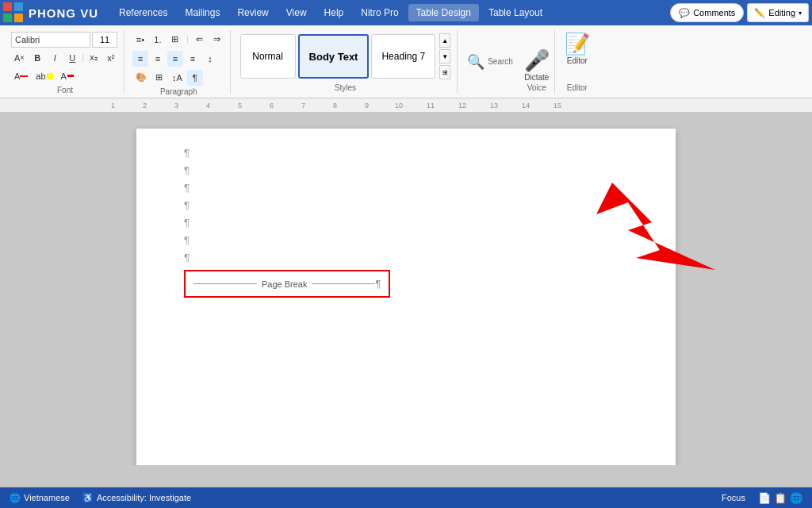  What do you see at coordinates (268, 56) in the screenshot?
I see `style-normal-button: Normal` at bounding box center [268, 56].